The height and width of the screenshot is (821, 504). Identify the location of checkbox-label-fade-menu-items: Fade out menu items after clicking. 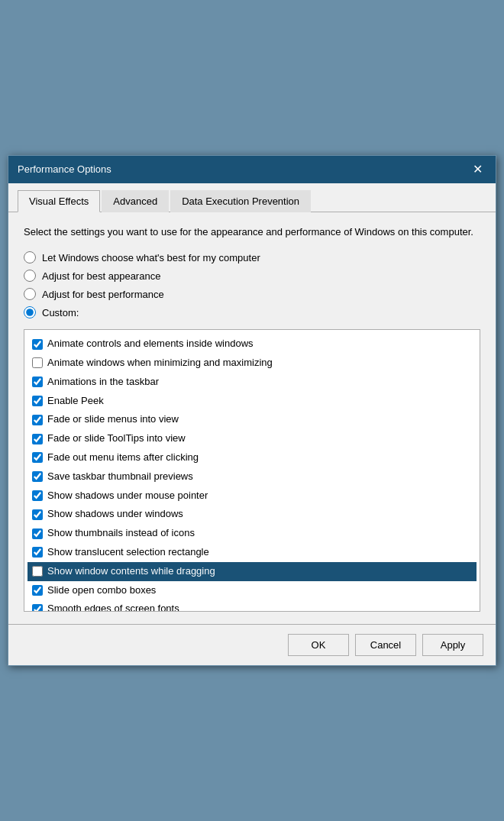
(123, 458).